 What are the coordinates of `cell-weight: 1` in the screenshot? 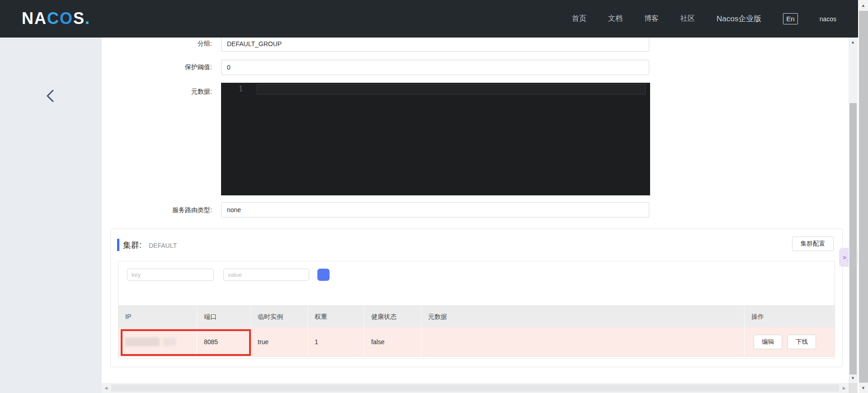 It's located at (336, 342).